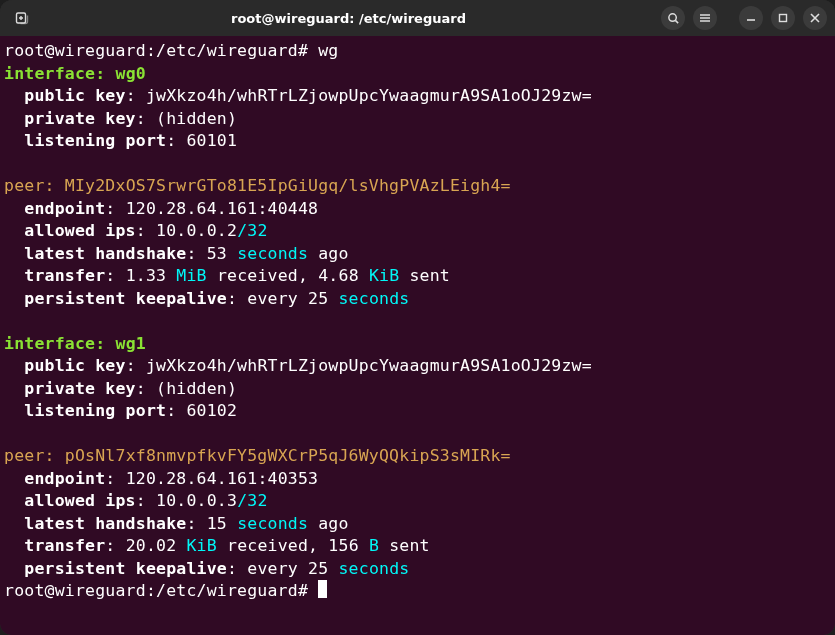 The height and width of the screenshot is (635, 835). I want to click on listening-port-value: 60102, so click(212, 410).